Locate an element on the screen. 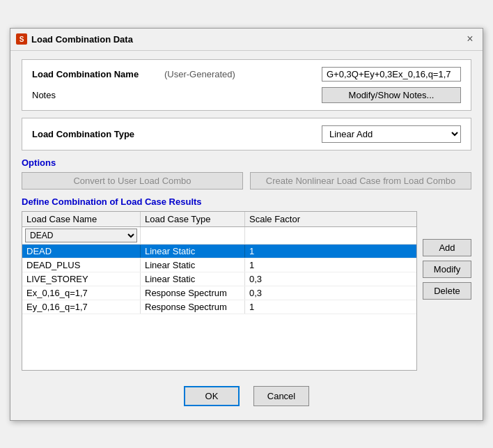 This screenshot has height=448, width=493. name-label: Load Combination Name is located at coordinates (98, 74).